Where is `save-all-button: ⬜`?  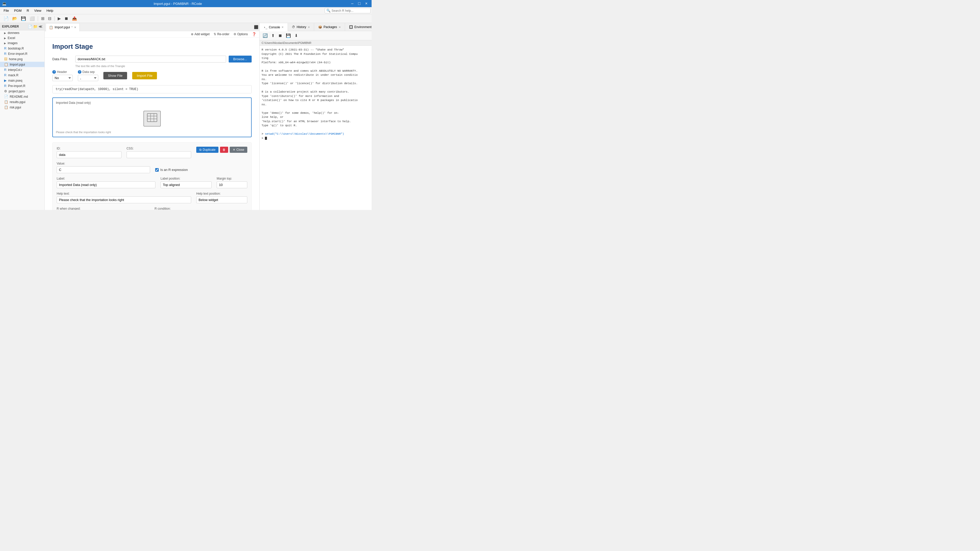
save-all-button: ⬜ is located at coordinates (32, 18).